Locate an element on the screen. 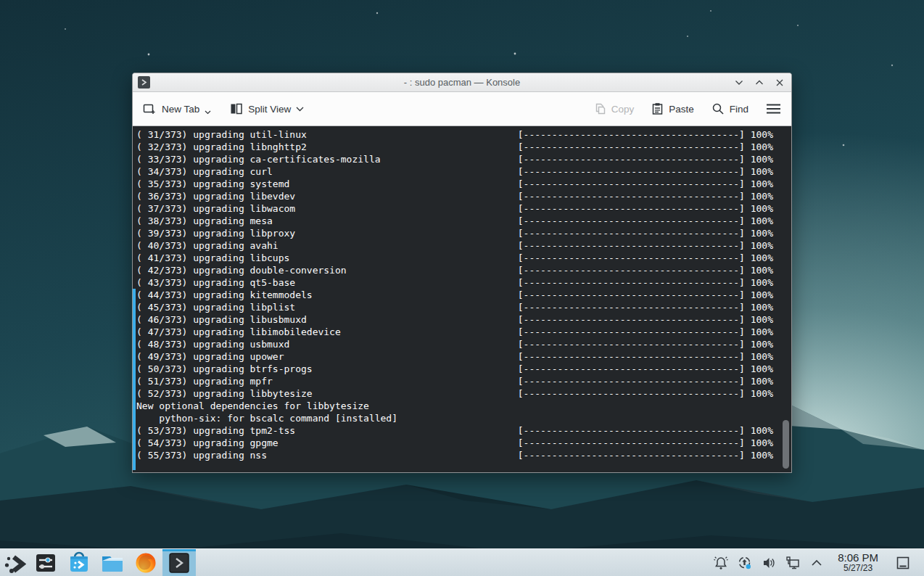  system-settings-icon is located at coordinates (46, 563).